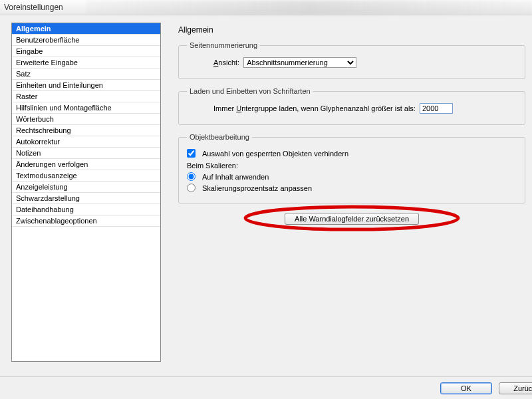 This screenshot has width=532, height=399. Describe the element at coordinates (266, 388) in the screenshot. I see `dialog-footer: OK Zurück` at that location.